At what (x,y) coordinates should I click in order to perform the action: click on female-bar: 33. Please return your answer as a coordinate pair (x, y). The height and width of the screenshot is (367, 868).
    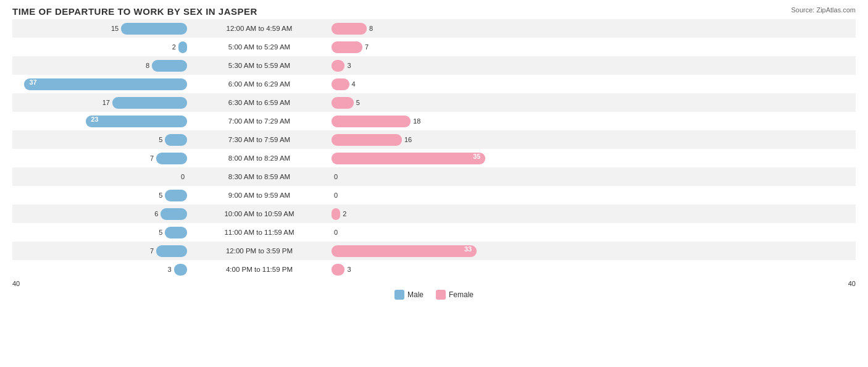
    Looking at the image, I should click on (404, 251).